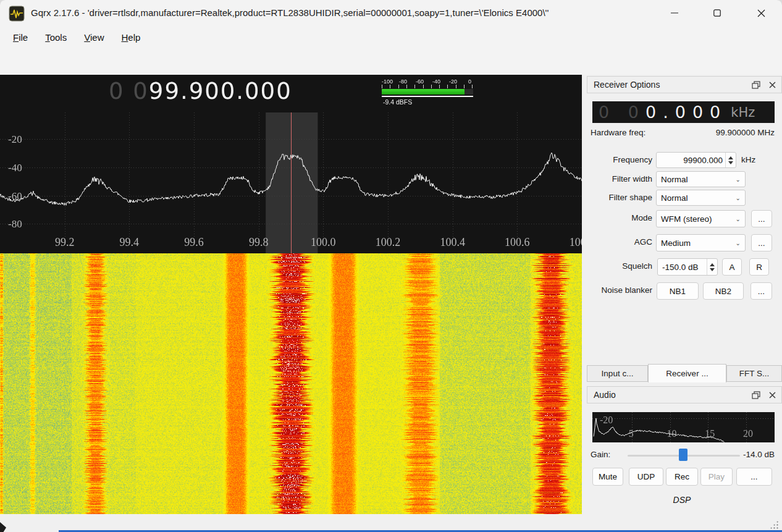  Describe the element at coordinates (675, 179) in the screenshot. I see `filter-width-value: Normal` at that location.